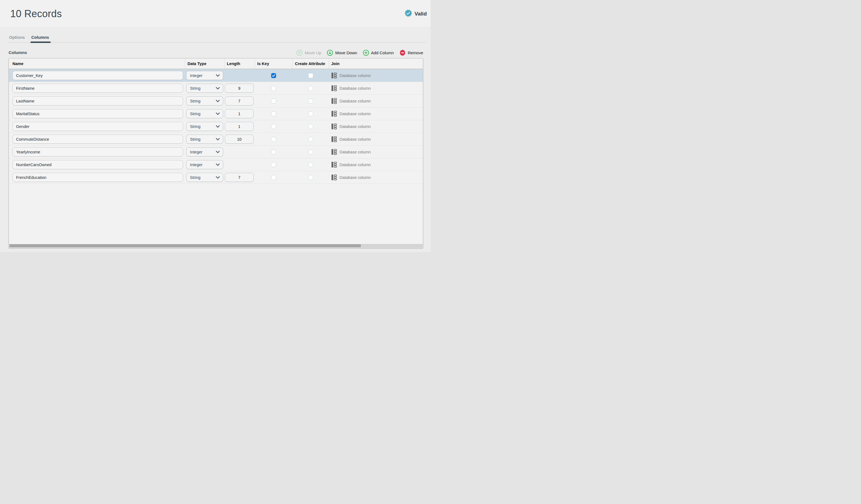  Describe the element at coordinates (216, 246) in the screenshot. I see `horizontal-scrollbar` at that location.